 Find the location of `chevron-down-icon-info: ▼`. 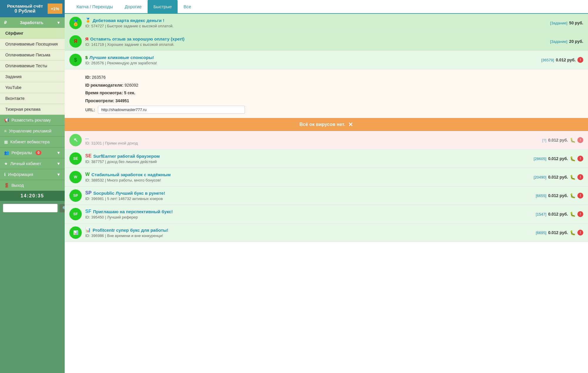

chevron-down-icon-info: ▼ is located at coordinates (59, 174).